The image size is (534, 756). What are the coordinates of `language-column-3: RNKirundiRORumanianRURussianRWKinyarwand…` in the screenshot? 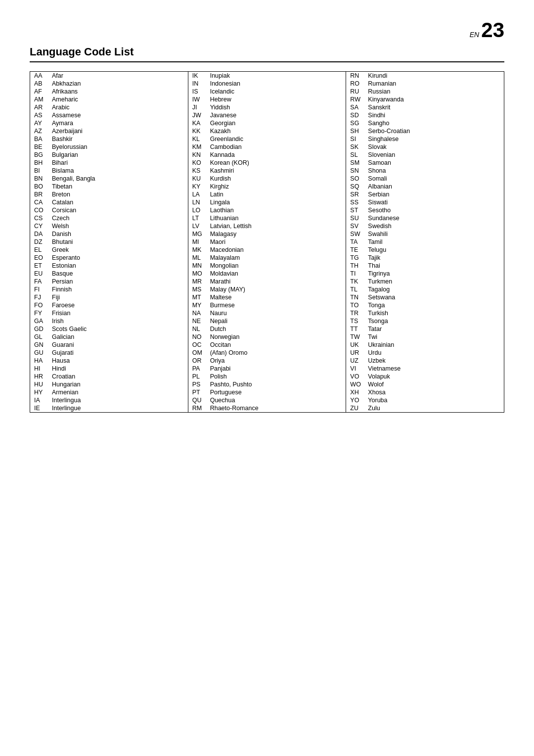 It's located at (425, 242).